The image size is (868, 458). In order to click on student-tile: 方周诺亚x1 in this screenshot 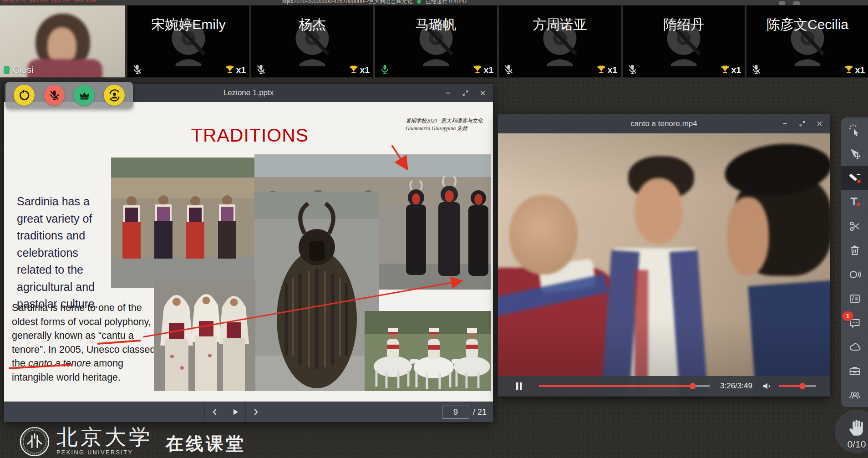, I will do `click(560, 41)`.